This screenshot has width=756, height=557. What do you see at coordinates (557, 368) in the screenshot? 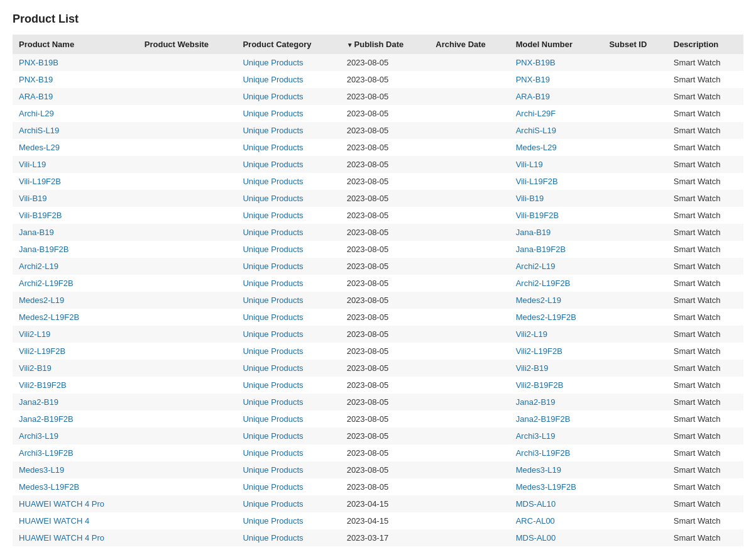
I see `cell-model-number: Vili2-B19` at bounding box center [557, 368].